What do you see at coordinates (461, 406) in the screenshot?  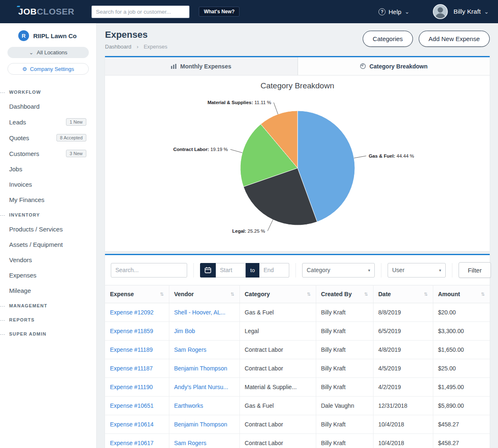 I see `amount-cell: $5,890.00` at bounding box center [461, 406].